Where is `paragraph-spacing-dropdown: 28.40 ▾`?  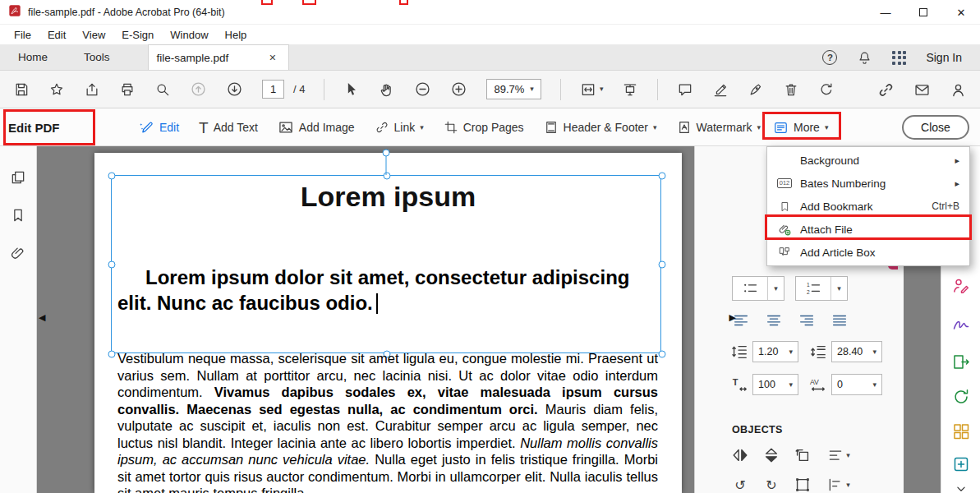
paragraph-spacing-dropdown: 28.40 ▾ is located at coordinates (857, 352).